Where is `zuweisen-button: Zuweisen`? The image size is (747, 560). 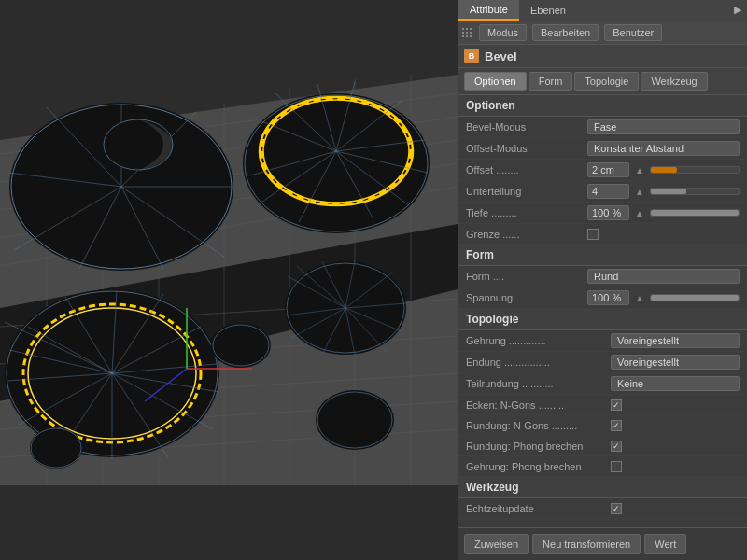 zuweisen-button: Zuweisen is located at coordinates (497, 544).